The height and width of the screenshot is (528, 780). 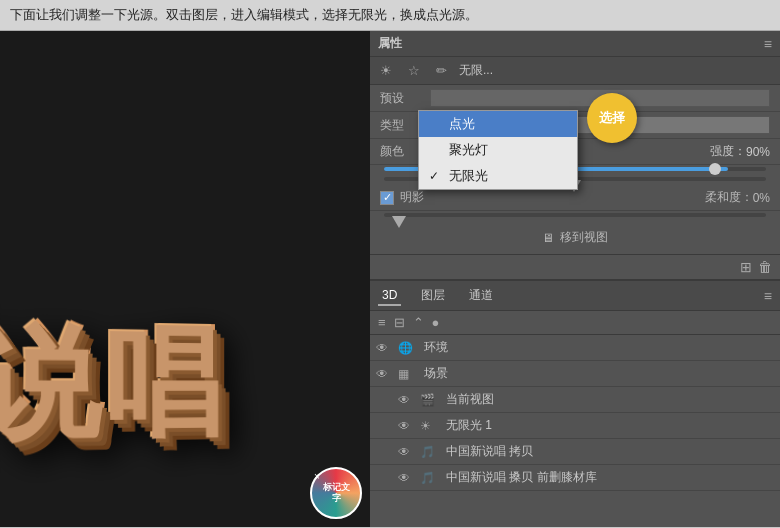 What do you see at coordinates (336, 493) in the screenshot?
I see `watermark-text: 标记文字` at bounding box center [336, 493].